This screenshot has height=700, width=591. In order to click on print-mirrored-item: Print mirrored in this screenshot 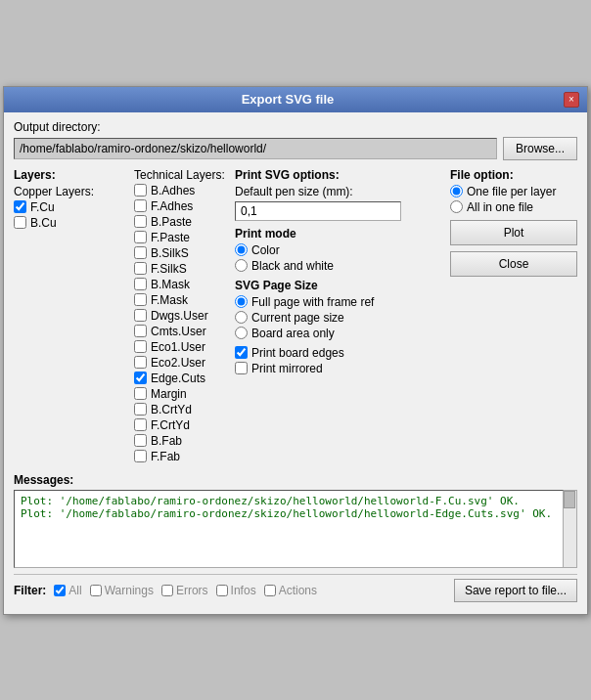, I will do `click(339, 369)`.